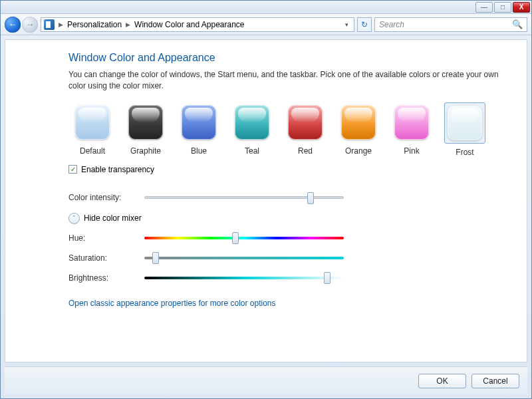  What do you see at coordinates (287, 303) in the screenshot?
I see `classic-appearance-link: Open classic appearance properties for m…` at bounding box center [287, 303].